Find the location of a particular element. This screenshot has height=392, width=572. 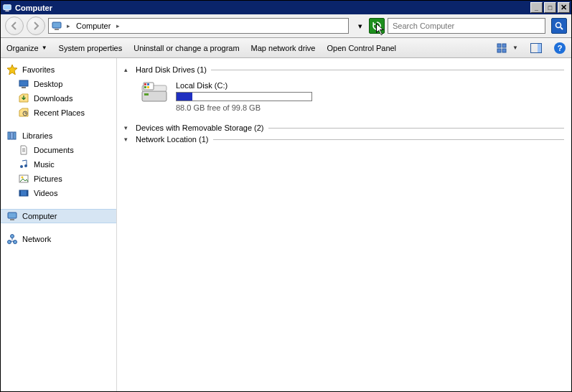

search-button is located at coordinates (559, 26).